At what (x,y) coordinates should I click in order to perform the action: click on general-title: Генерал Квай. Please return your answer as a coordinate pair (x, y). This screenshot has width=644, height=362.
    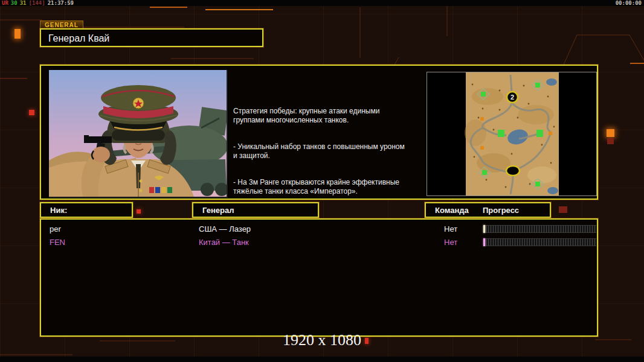
    Looking at the image, I should click on (79, 39).